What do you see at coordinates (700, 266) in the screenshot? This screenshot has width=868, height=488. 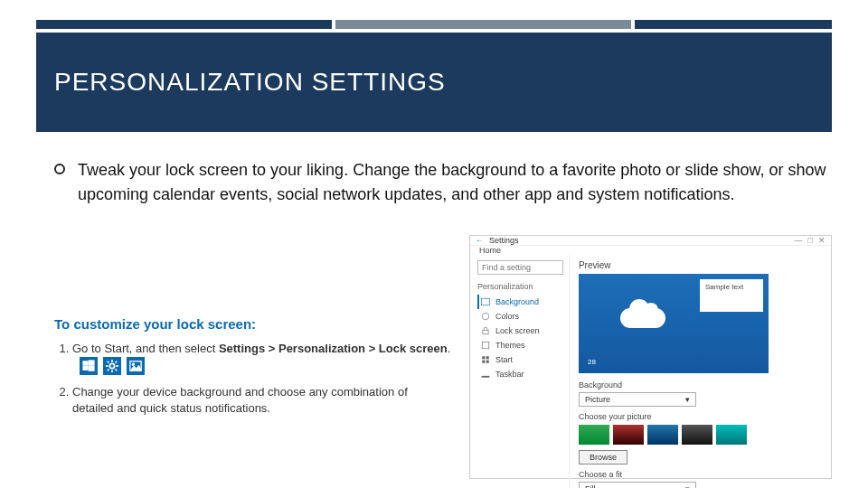 I see `preview-label: Preview` at bounding box center [700, 266].